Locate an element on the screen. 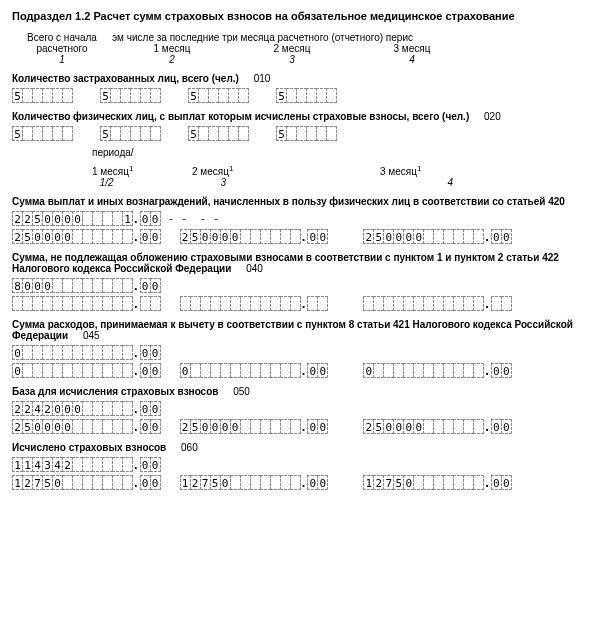 Image resolution: width=595 pixels, height=621 pixels. row-045-total: 0.00 is located at coordinates (86, 352).